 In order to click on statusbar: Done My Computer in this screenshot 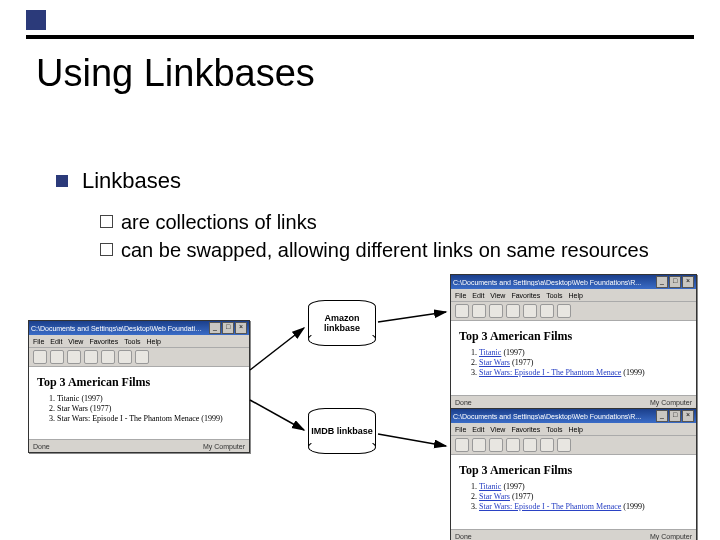, I will do `click(574, 402)`.